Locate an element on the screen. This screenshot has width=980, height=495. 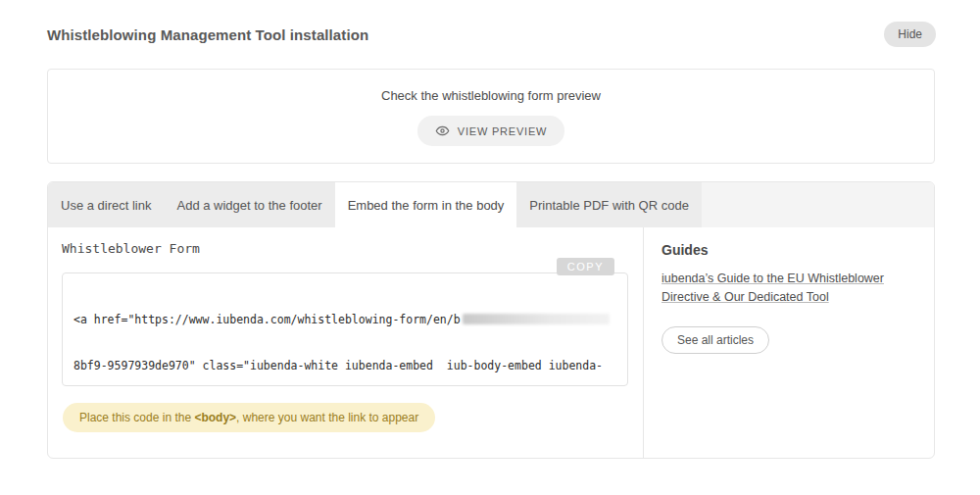
redacted-url-segment is located at coordinates (536, 320).